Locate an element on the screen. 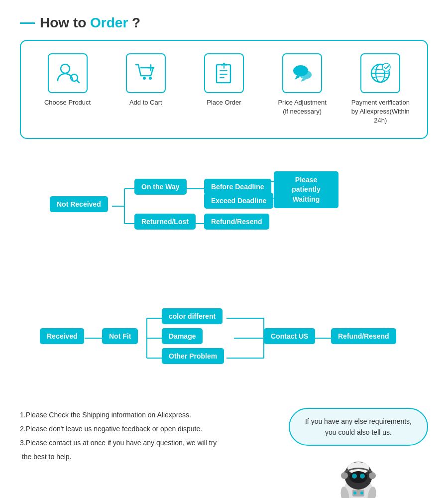 The width and height of the screenshot is (448, 498). box-exceed-deadline: Exceed Deadline is located at coordinates (239, 201).